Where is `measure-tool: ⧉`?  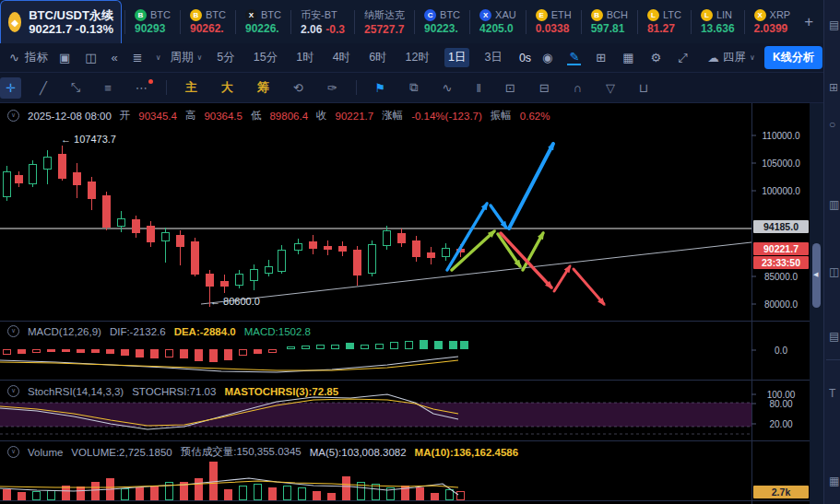
measure-tool: ⧉ is located at coordinates (413, 88).